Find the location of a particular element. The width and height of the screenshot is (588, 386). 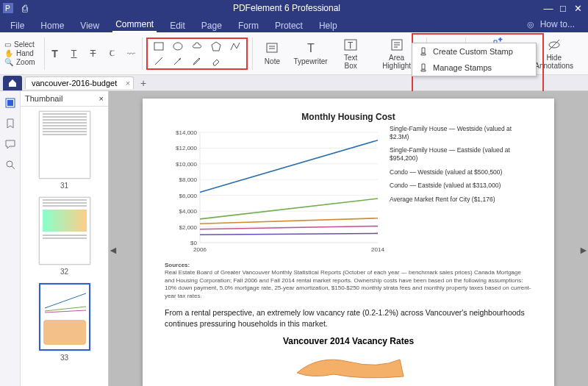

close-thumbnail-panel-icon: × is located at coordinates (101, 99).